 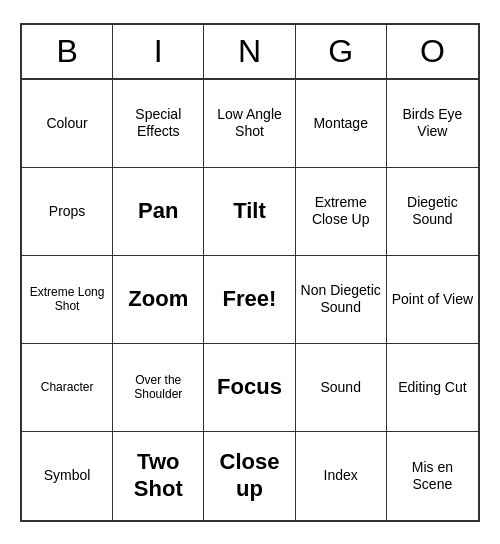 I want to click on bingo-cell: Props, so click(x=68, y=212).